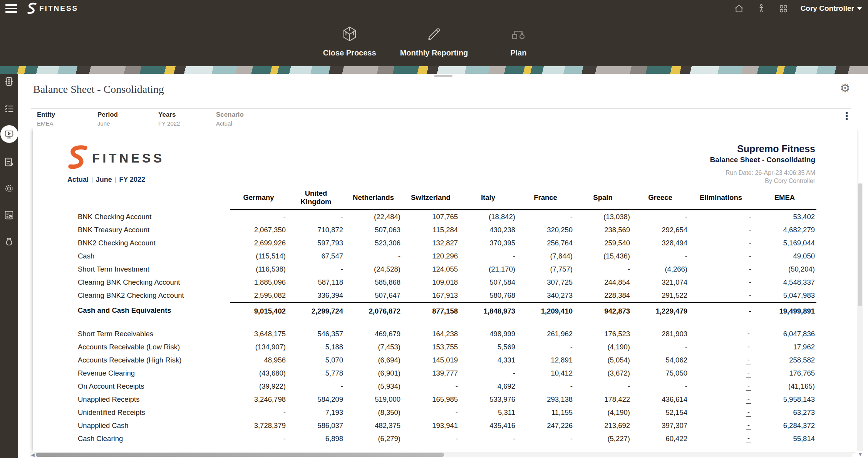 This screenshot has width=868, height=458. Describe the element at coordinates (860, 317) in the screenshot. I see `vertical-scrollbar` at that location.